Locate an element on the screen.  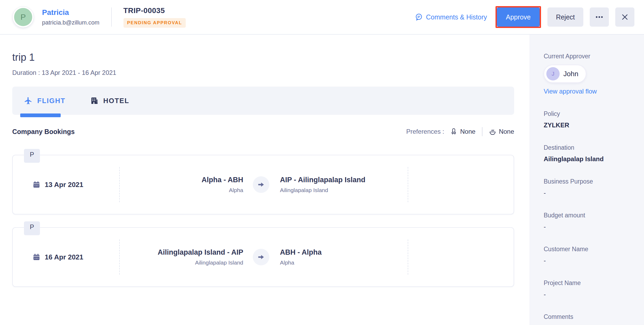
approver-avatar: J is located at coordinates (553, 74).